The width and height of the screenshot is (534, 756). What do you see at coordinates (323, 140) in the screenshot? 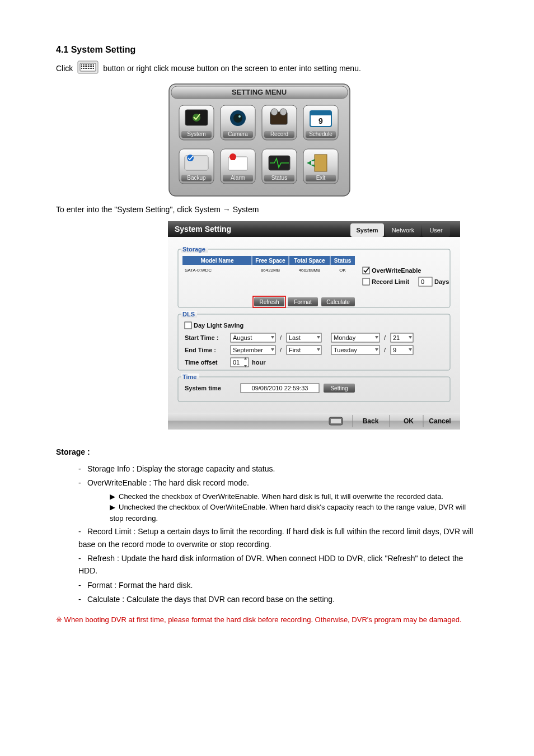
I see `setting-menu-figure: SETTING MENU System Camera` at bounding box center [323, 140].